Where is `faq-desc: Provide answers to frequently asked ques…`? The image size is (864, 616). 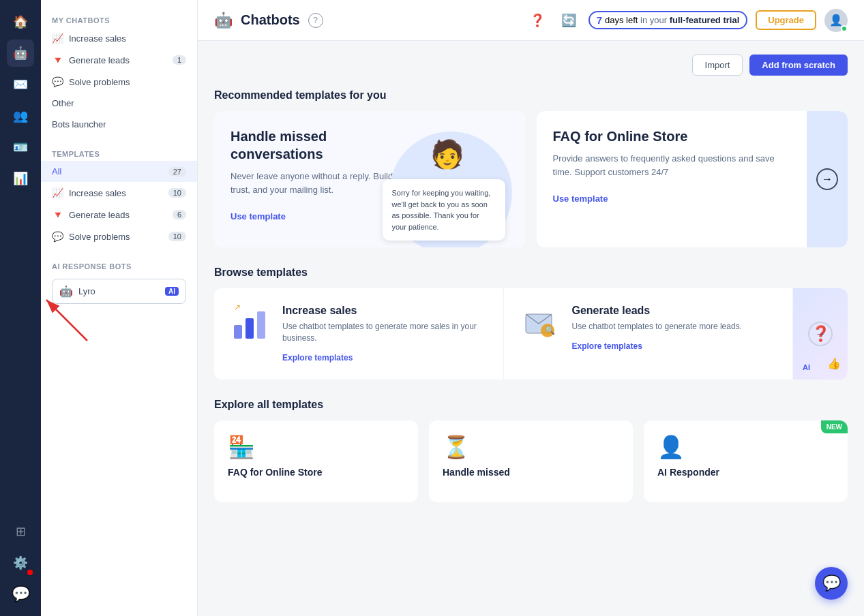 faq-desc: Provide answers to frequently asked ques… is located at coordinates (664, 165).